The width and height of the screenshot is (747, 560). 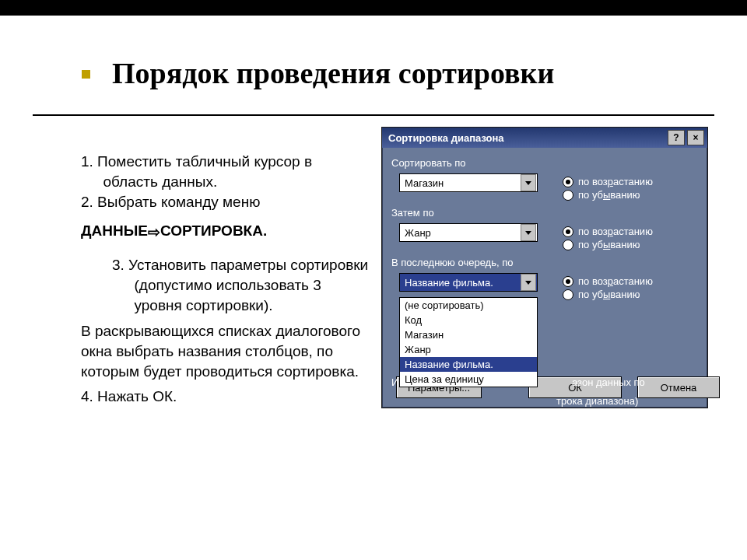 I want to click on group1-select: Магазин, so click(x=468, y=183).